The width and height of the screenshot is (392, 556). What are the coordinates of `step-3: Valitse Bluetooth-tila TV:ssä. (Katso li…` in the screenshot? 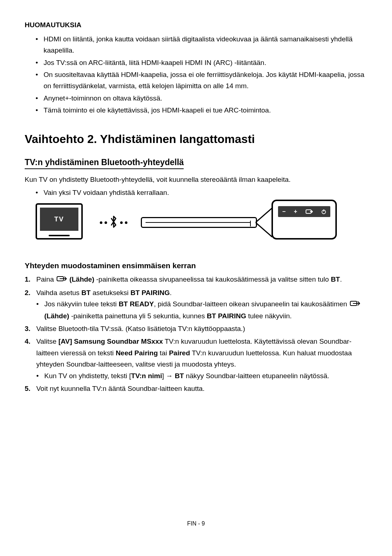 It's located at (196, 329).